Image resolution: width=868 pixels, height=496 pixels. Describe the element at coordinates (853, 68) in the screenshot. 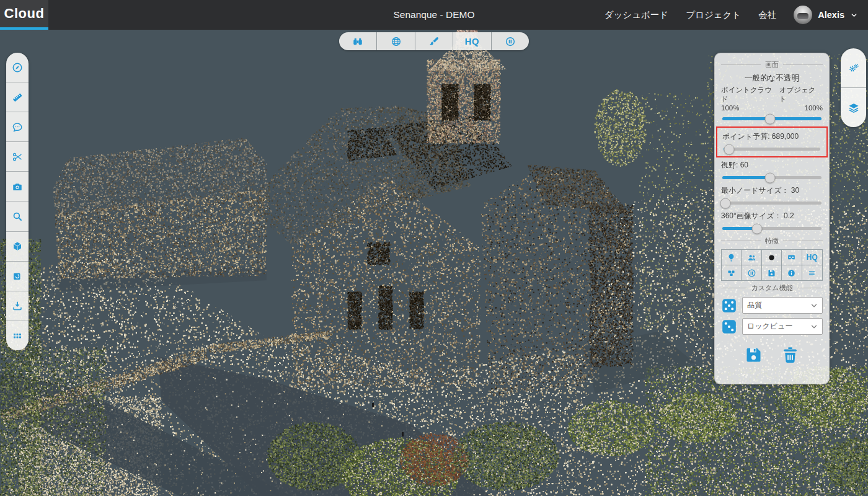

I see `settings-button` at that location.